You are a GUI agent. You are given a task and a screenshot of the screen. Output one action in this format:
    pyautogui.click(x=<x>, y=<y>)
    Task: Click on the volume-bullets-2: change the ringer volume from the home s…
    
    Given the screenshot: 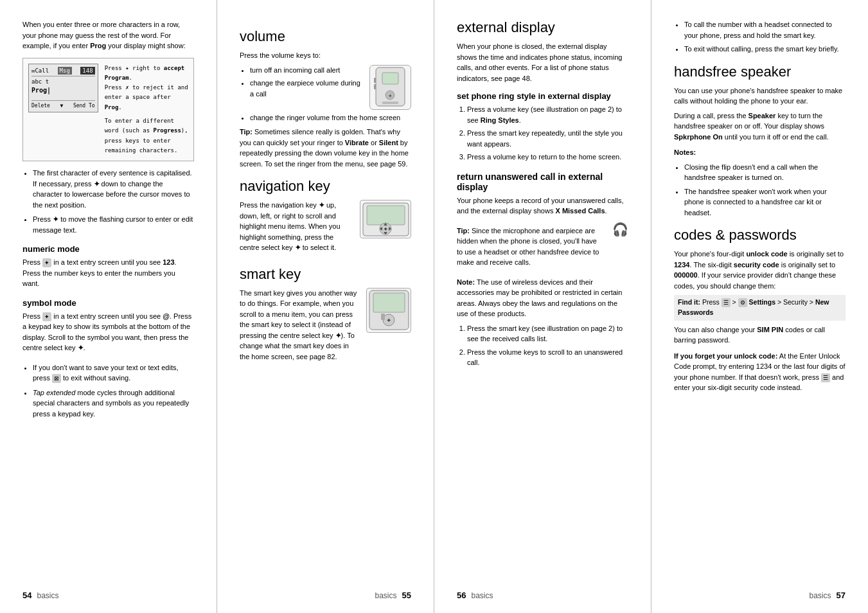 What is the action you would take?
    pyautogui.click(x=330, y=118)
    